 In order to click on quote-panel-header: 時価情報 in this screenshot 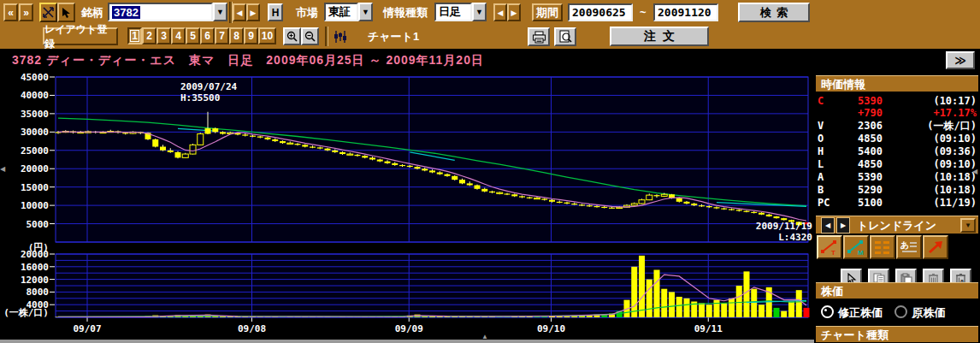, I will do `click(897, 84)`.